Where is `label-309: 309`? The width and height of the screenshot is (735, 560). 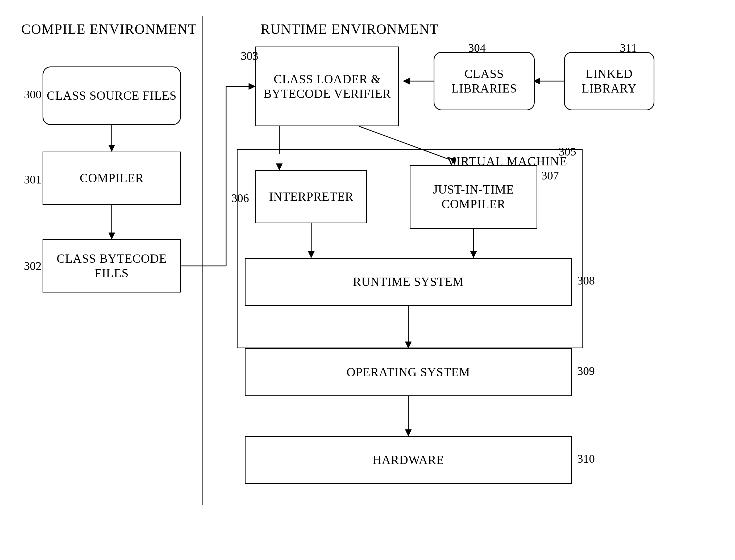
label-309: 309 is located at coordinates (586, 371).